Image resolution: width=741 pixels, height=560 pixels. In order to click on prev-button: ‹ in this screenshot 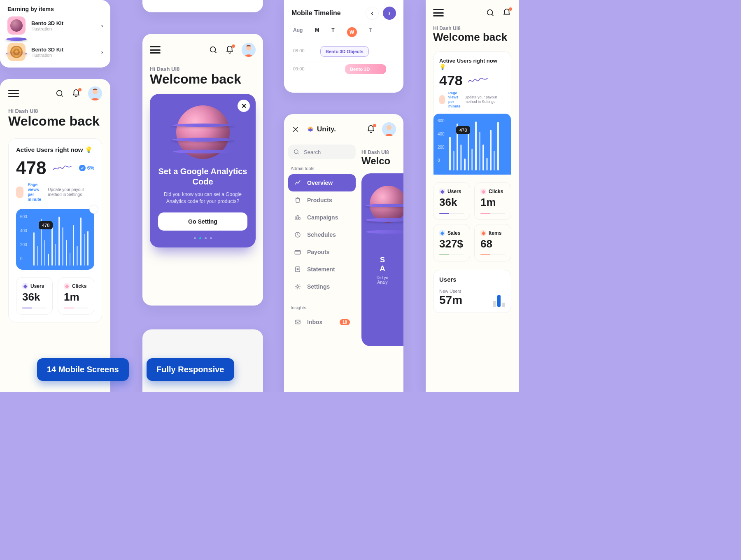, I will do `click(372, 13)`.